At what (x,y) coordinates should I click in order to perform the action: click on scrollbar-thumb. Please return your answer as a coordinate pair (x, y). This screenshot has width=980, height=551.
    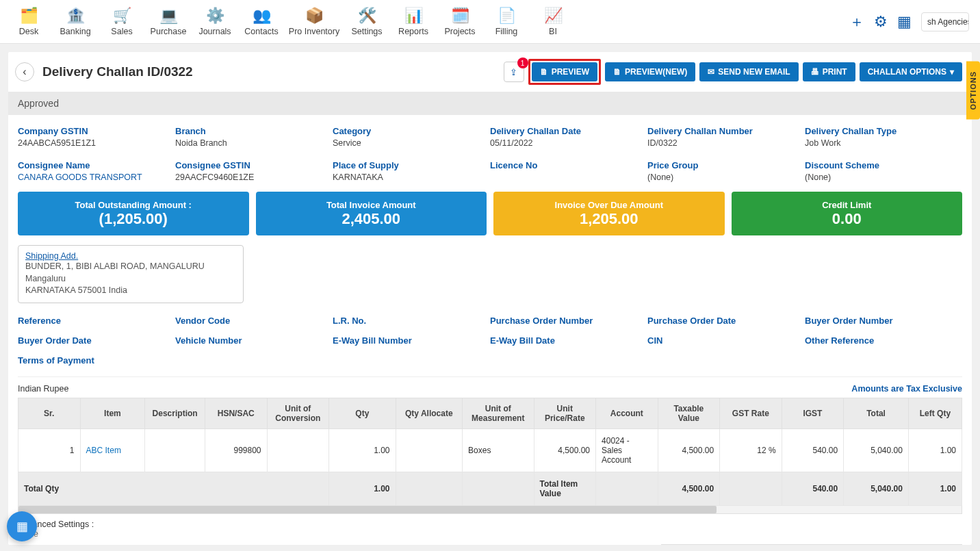
    Looking at the image, I should click on (368, 509).